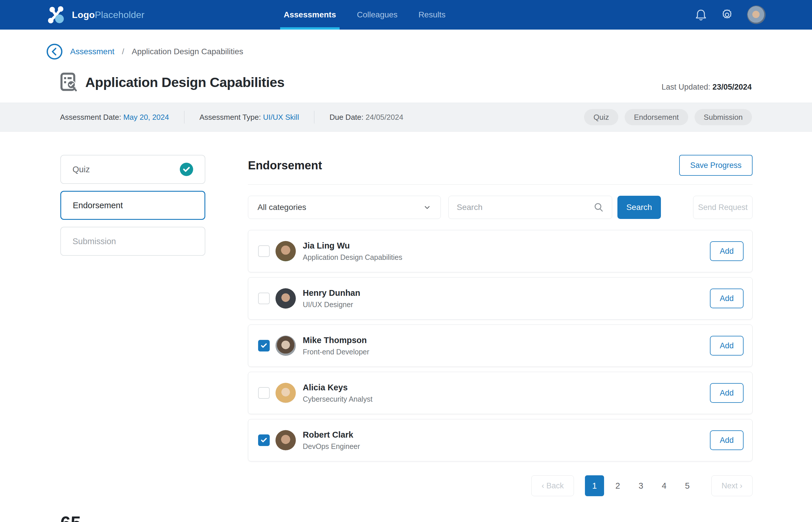 Image resolution: width=812 pixels, height=522 pixels. I want to click on page-number-1: 1, so click(594, 486).